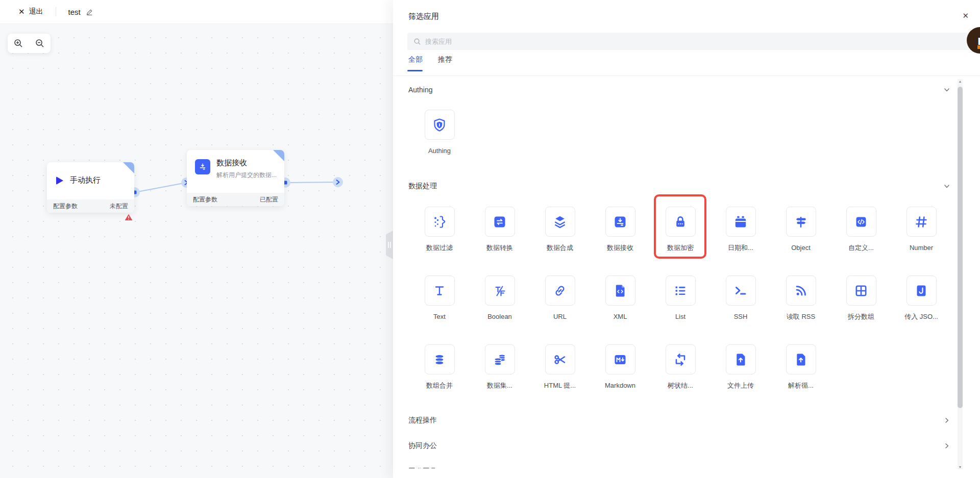 This screenshot has width=980, height=478. What do you see at coordinates (966, 16) in the screenshot?
I see `panel-close-icon: ✕` at bounding box center [966, 16].